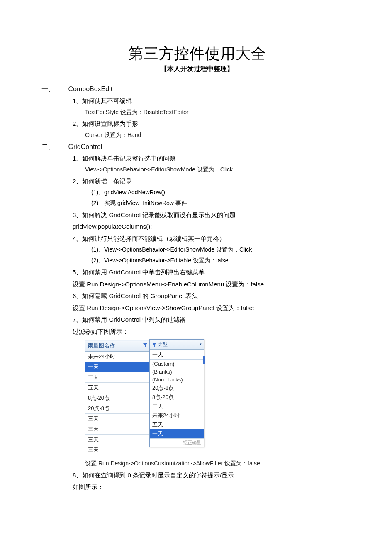  What do you see at coordinates (204, 360) in the screenshot?
I see `scrollbar-thumb` at bounding box center [204, 360].